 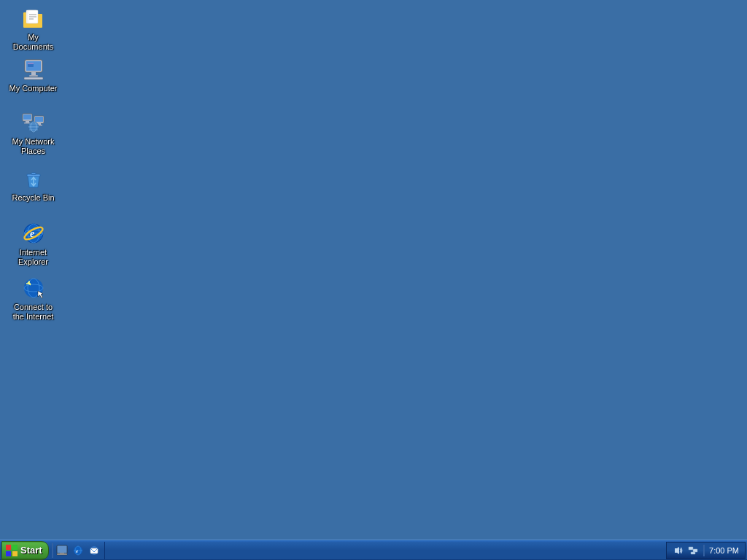 I want to click on desktop-icon-connect: Connect to the Internet, so click(x=34, y=299).